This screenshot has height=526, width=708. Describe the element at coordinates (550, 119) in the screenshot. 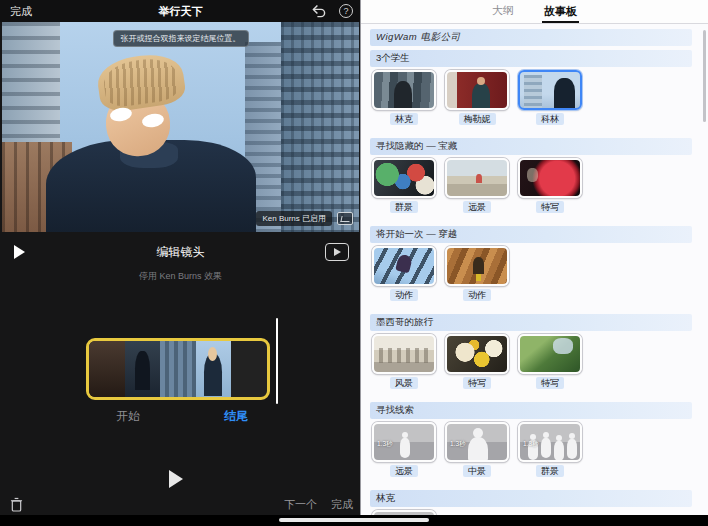

I see `shot-label: 科林` at that location.